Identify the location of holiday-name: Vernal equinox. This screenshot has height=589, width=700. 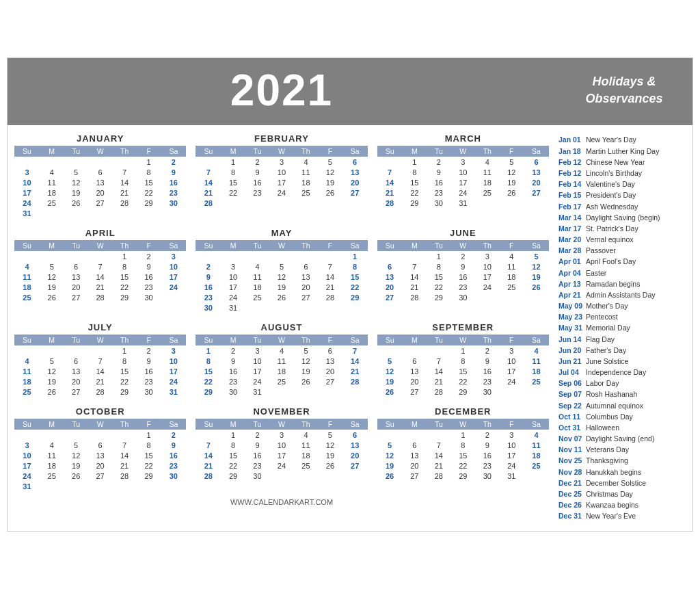
(610, 239).